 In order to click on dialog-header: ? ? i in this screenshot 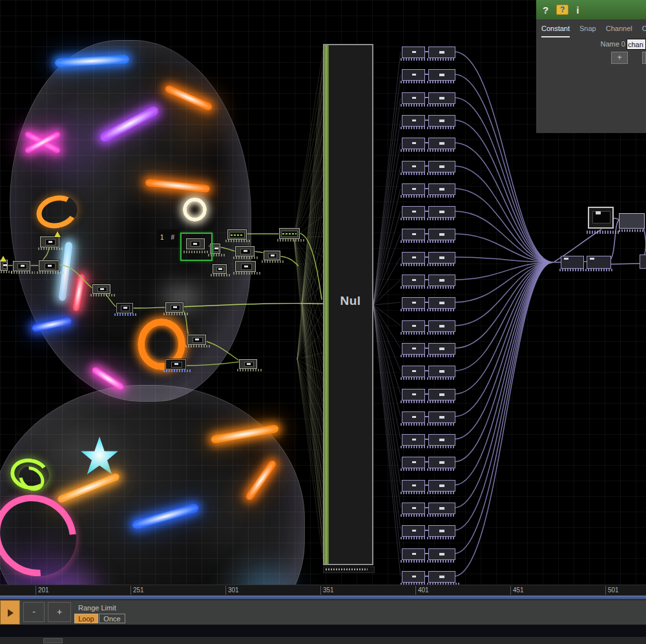, I will do `click(591, 10)`.